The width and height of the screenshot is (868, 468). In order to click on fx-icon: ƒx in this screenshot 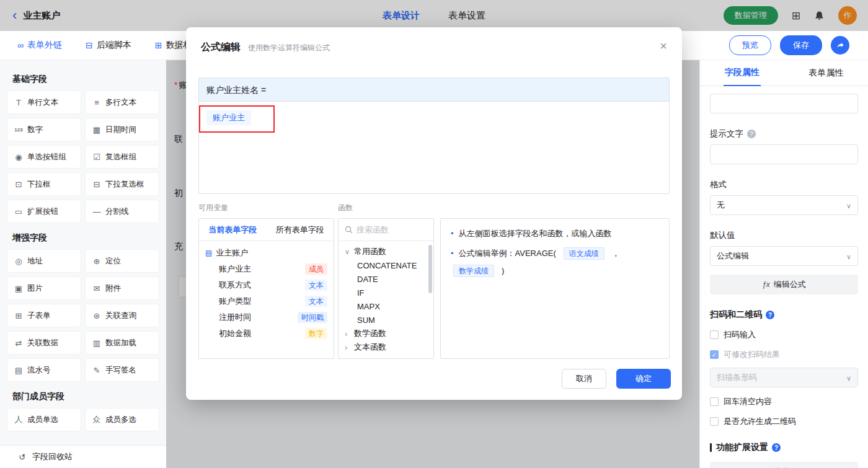, I will do `click(766, 285)`.